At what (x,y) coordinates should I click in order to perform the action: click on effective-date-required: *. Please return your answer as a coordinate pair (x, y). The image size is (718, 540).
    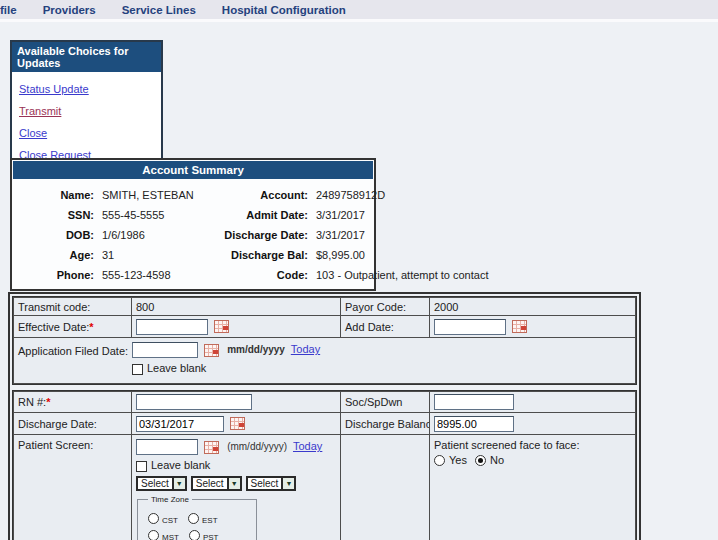
    Looking at the image, I should click on (91, 327).